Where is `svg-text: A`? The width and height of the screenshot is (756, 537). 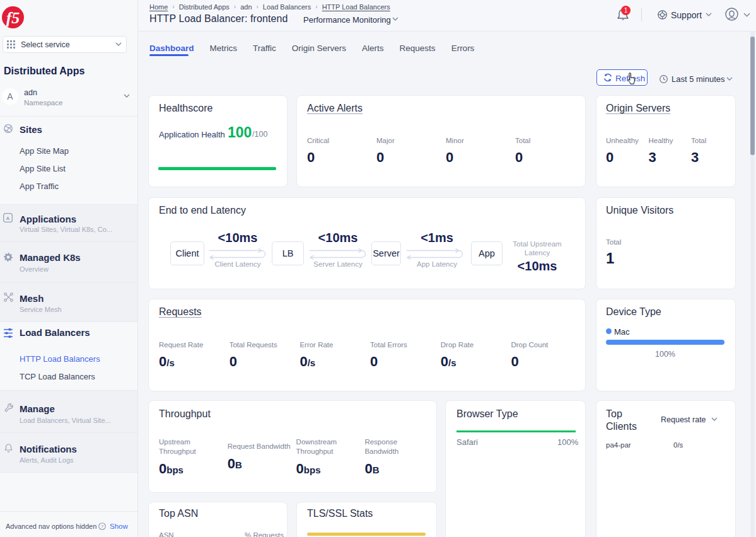
svg-text: A is located at coordinates (8, 218).